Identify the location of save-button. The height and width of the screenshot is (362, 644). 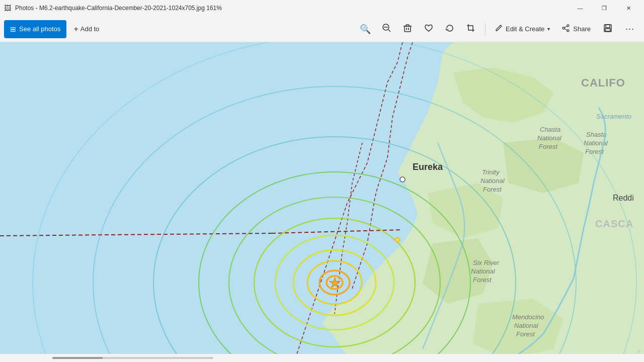
(608, 29).